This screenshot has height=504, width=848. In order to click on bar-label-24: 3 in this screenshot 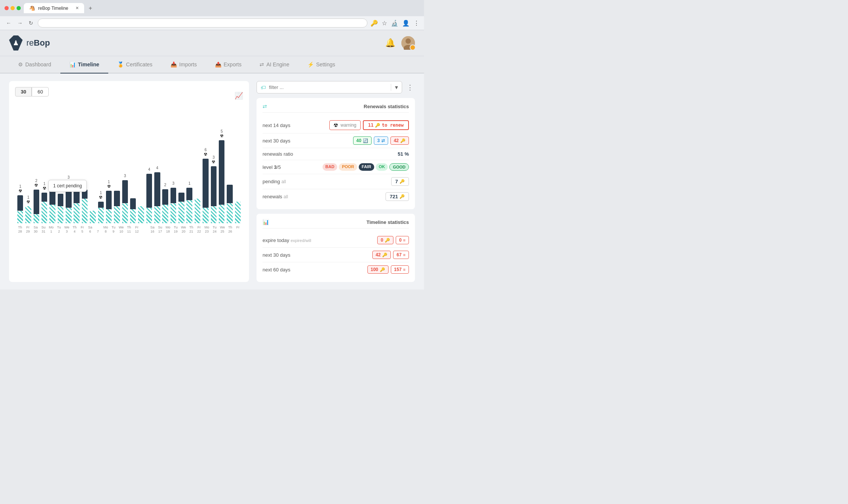, I will do `click(214, 158)`.